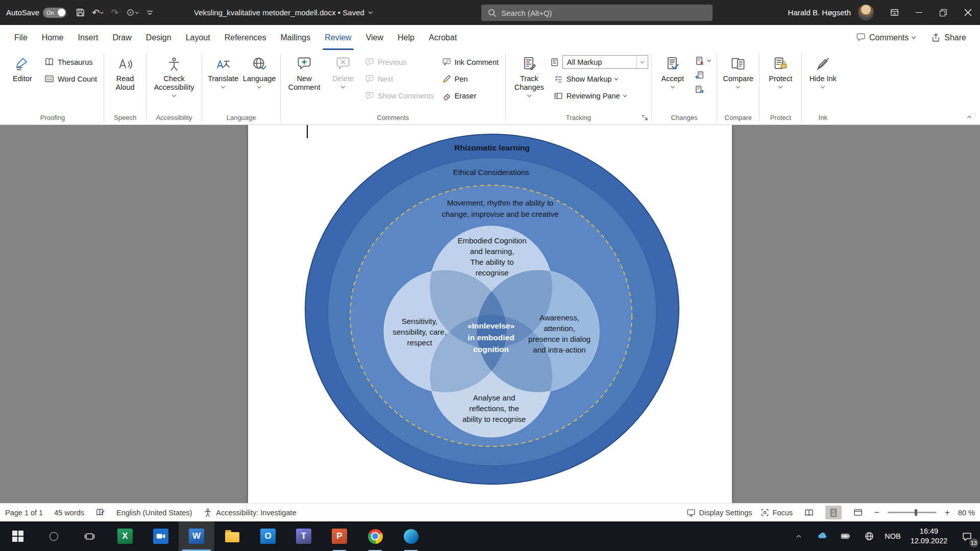  I want to click on taskbar-excel, so click(125, 536).